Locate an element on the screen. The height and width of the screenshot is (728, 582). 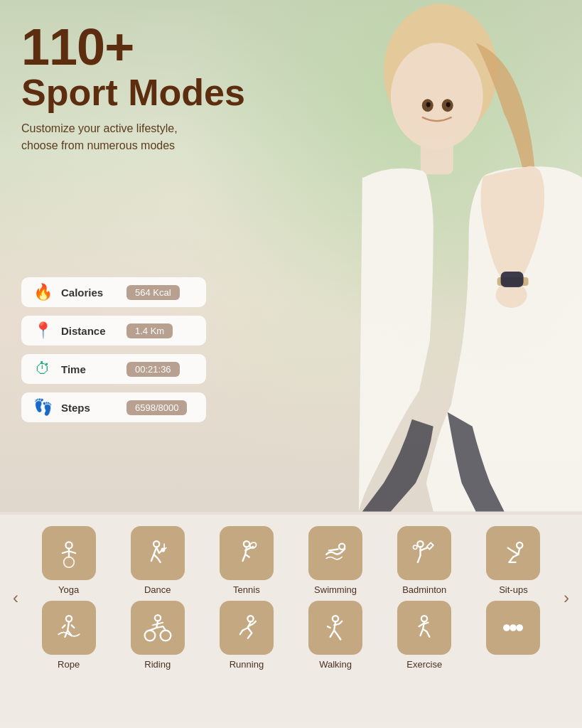
subtitle-line2: choose from numerous modes is located at coordinates (98, 145).